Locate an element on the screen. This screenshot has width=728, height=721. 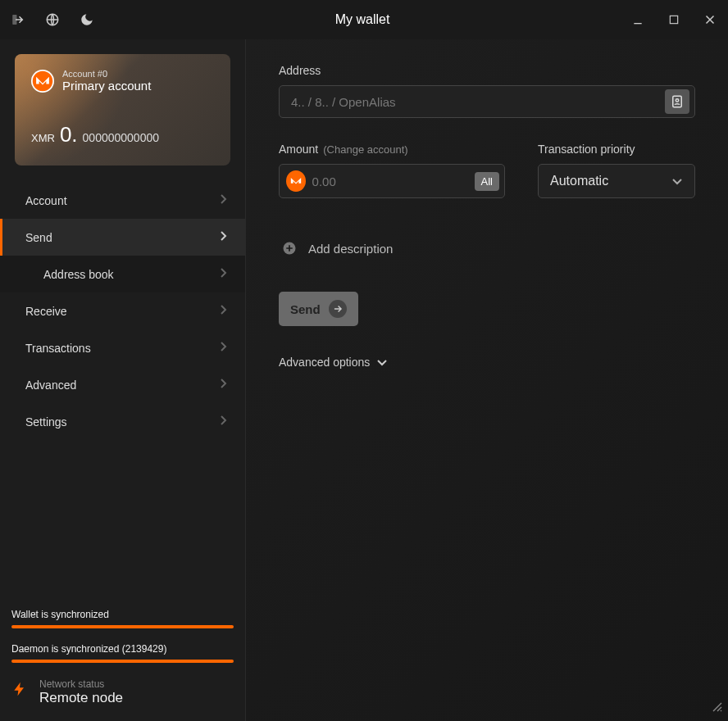
priority-value: Automatic is located at coordinates (579, 181).